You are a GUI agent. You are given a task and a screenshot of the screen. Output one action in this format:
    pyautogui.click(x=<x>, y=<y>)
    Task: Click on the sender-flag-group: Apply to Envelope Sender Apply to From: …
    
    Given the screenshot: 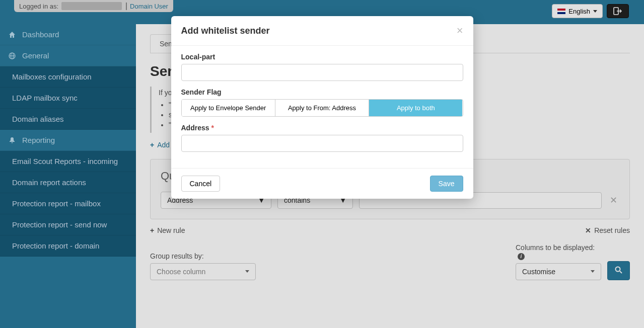 What is the action you would take?
    pyautogui.click(x=322, y=108)
    